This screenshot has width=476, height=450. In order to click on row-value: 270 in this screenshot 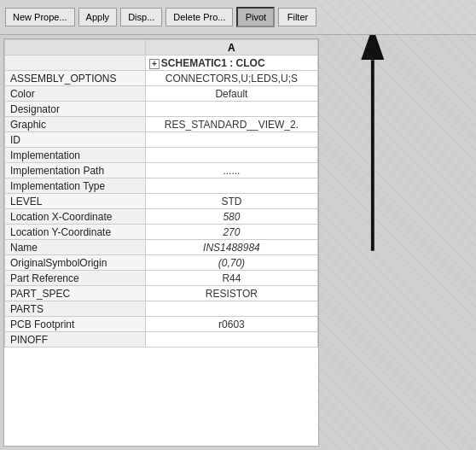, I will do `click(231, 232)`.